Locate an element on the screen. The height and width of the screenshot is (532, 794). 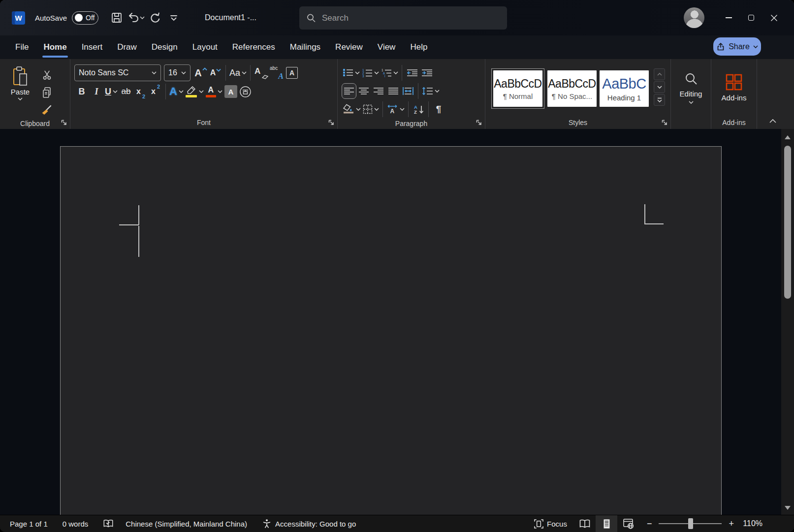
font-dialog-launcher is located at coordinates (331, 123).